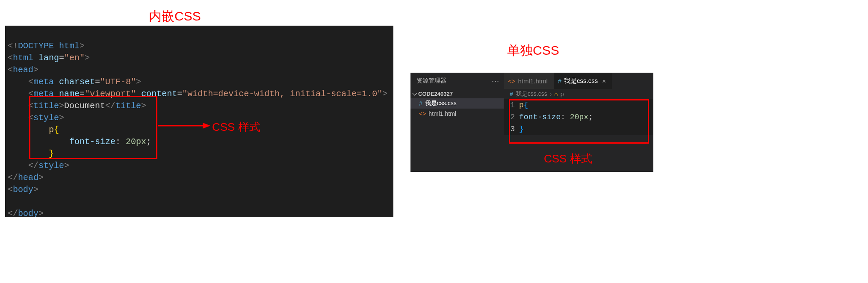 Image resolution: width=868 pixels, height=283 pixels. Describe the element at coordinates (28, 178) in the screenshot. I see `tag-head-close: head` at that location.